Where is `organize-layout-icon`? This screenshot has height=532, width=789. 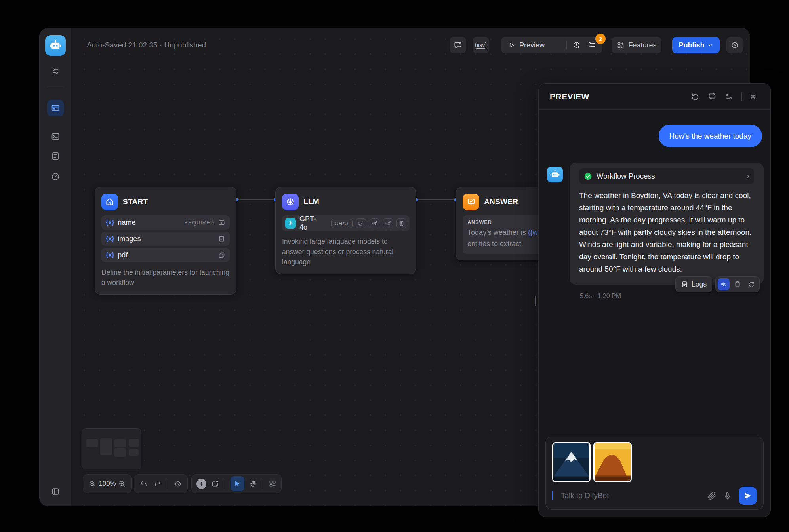
organize-layout-icon is located at coordinates (273, 484).